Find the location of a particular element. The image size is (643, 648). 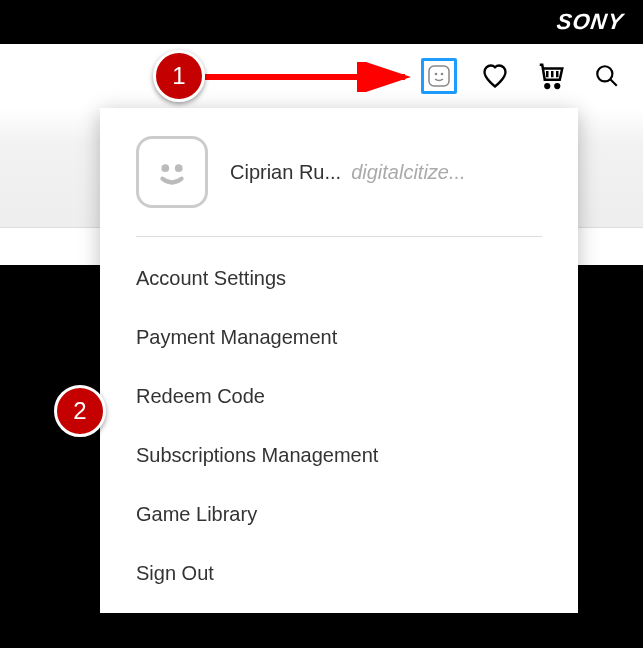

display-name: Ciprian Ru... is located at coordinates (286, 172).